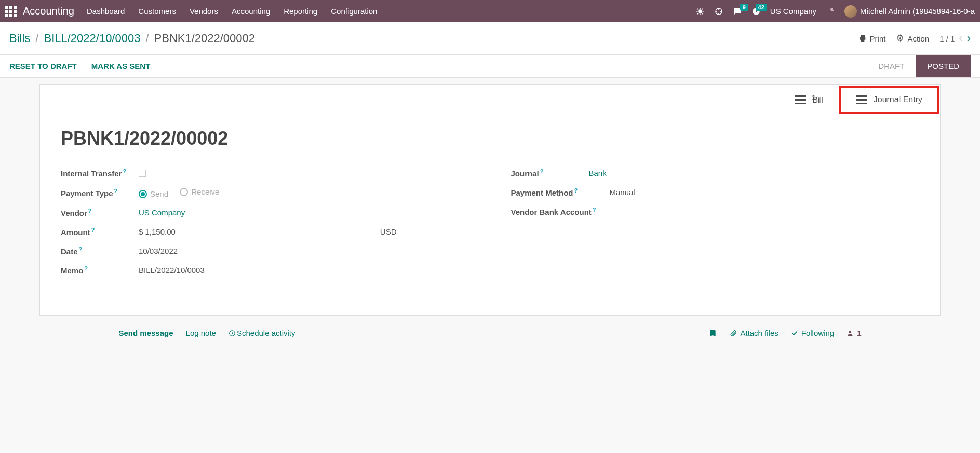 This screenshot has width=980, height=453. What do you see at coordinates (737, 11) in the screenshot?
I see `messages-icon: 9` at bounding box center [737, 11].